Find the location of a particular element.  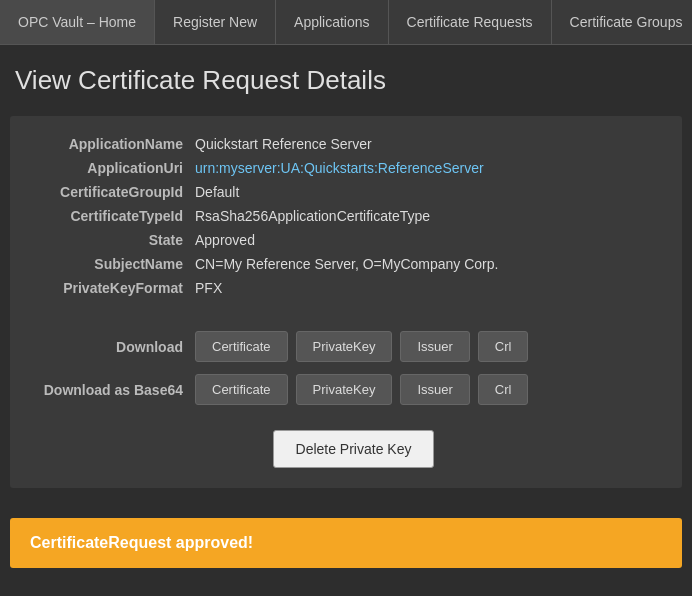

field-value: CN=My Reference Server, O=MyCompany Corp… is located at coordinates (431, 264).